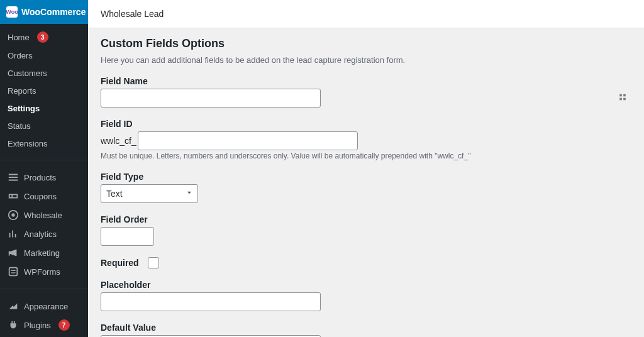  I want to click on plugins-icon, so click(13, 325).